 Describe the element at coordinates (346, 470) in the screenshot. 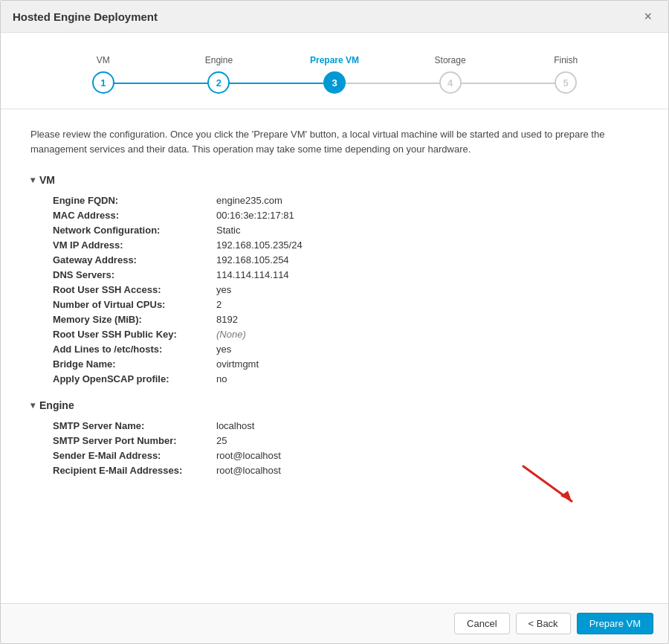

I see `table-row: Recipient E-Mail Addresses:root@localhos…` at that location.